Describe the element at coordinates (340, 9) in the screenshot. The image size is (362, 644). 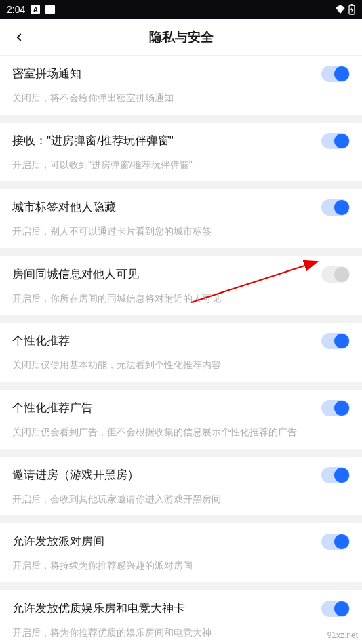
I see `wifi-icon` at that location.